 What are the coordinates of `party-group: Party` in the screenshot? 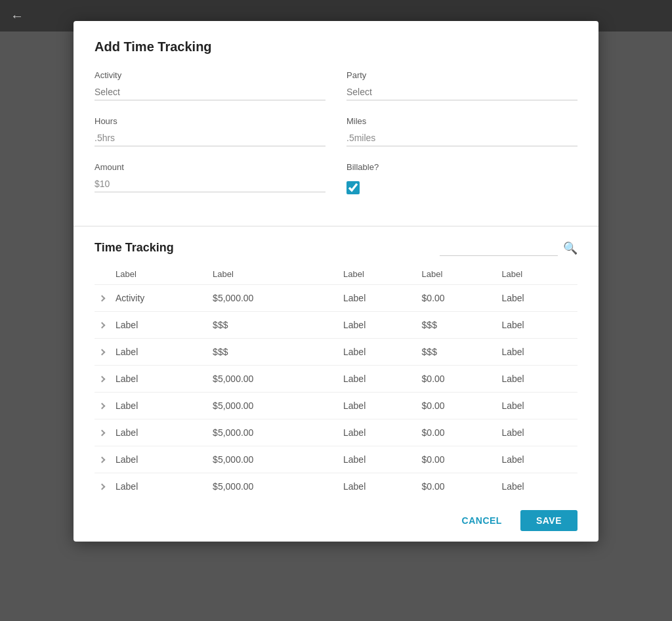 It's located at (462, 85).